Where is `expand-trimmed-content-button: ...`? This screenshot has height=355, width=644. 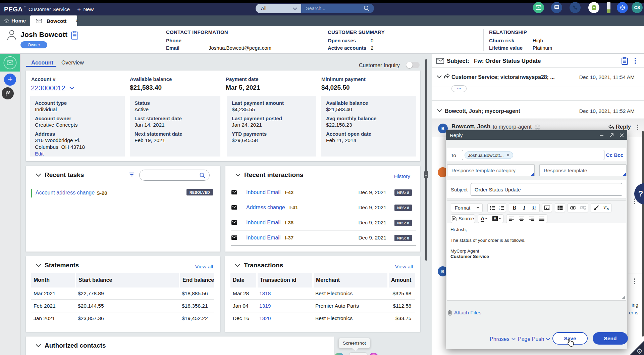
expand-trimmed-content-button: ... is located at coordinates (459, 89).